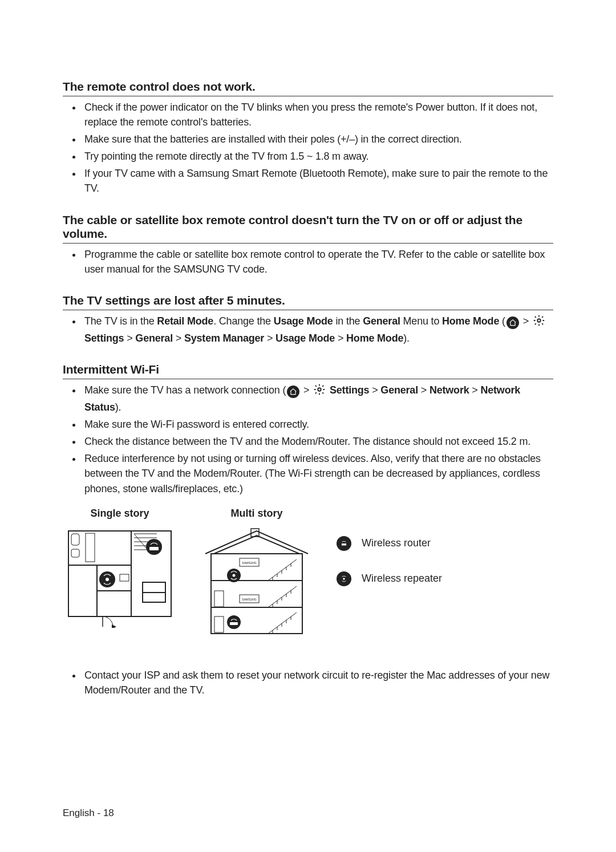 The image size is (616, 852). What do you see at coordinates (308, 302) in the screenshot?
I see `section-heading: The TV settings are lost after 5 minutes…` at bounding box center [308, 302].